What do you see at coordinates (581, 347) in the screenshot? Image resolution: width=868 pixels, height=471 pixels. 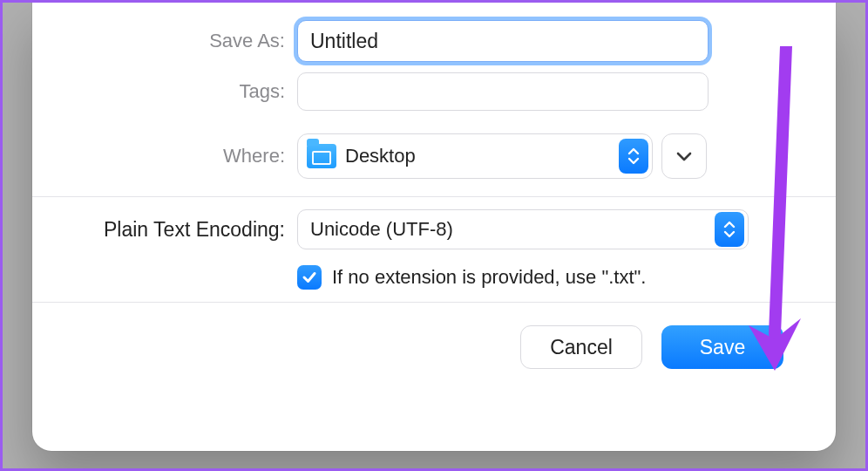 I see `cancel-button: Cancel` at bounding box center [581, 347].